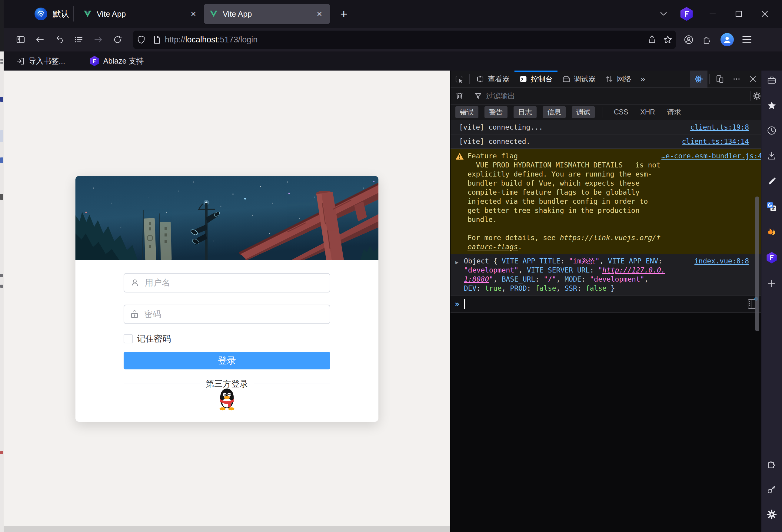 The height and width of the screenshot is (532, 782). What do you see at coordinates (709, 141) in the screenshot?
I see `source-link: client.ts:134:14` at bounding box center [709, 141].